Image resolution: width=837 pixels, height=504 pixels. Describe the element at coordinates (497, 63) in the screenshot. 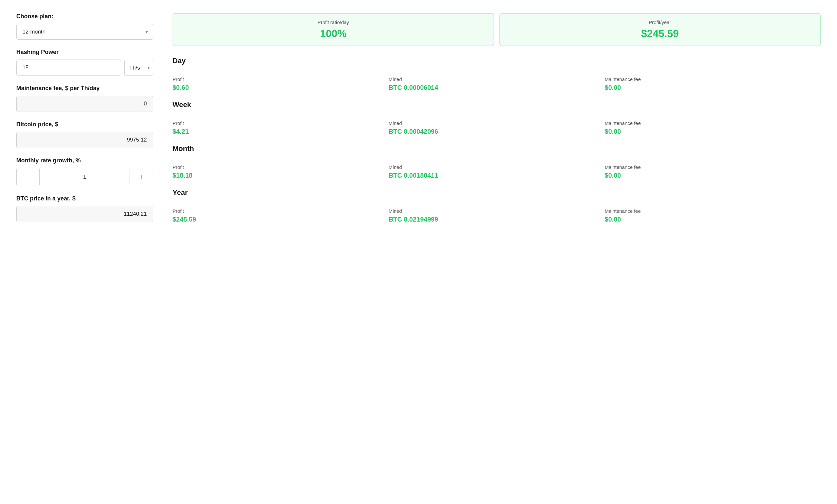

I see `period-title-day: Day` at that location.